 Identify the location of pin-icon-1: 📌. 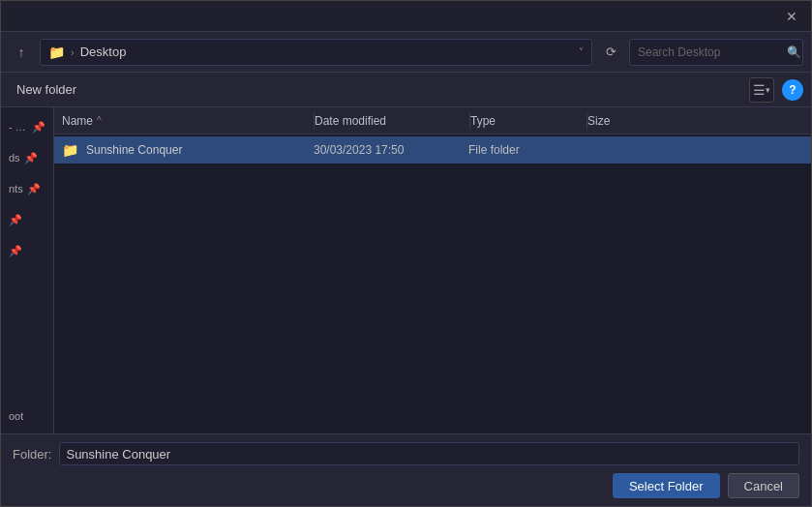
(31, 159).